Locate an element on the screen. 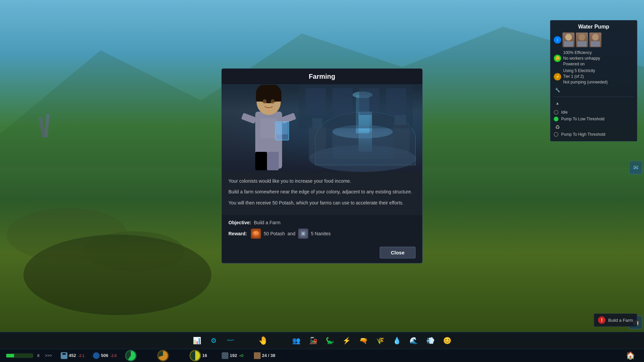 The width and height of the screenshot is (644, 362). objective-value: Build a Farm is located at coordinates (267, 223).